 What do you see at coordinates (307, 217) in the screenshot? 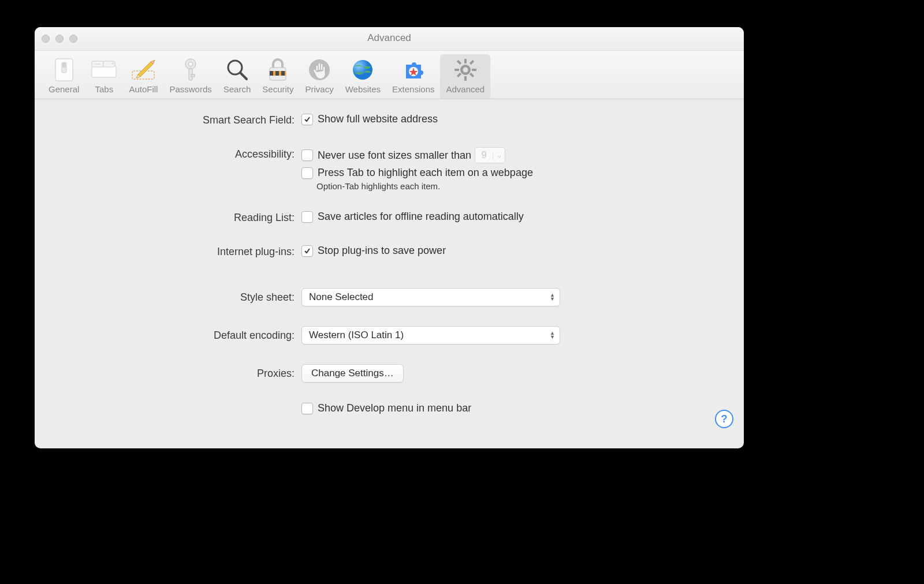
I see `offline-reading-checkbox` at bounding box center [307, 217].